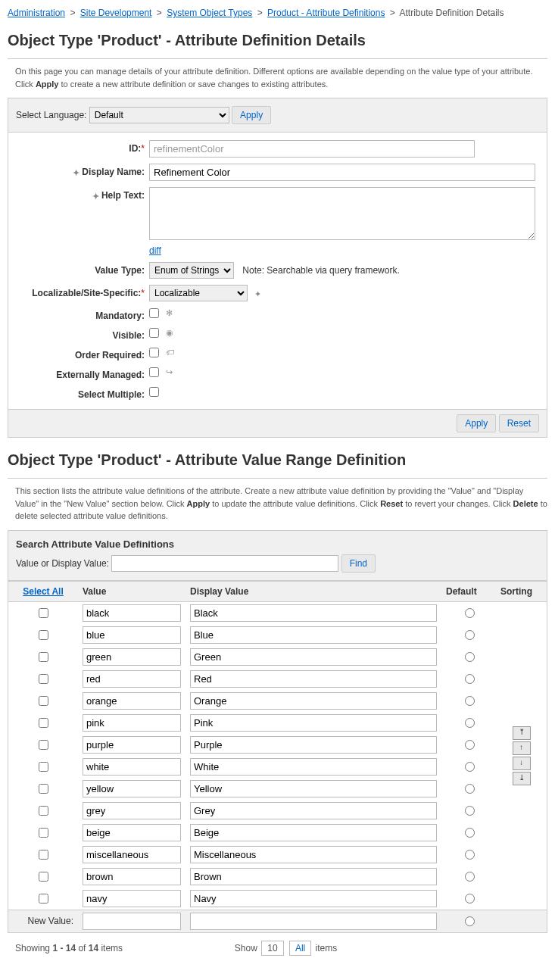 This screenshot has width=555, height=980. Describe the element at coordinates (313, 921) in the screenshot. I see `new-display-input` at that location.